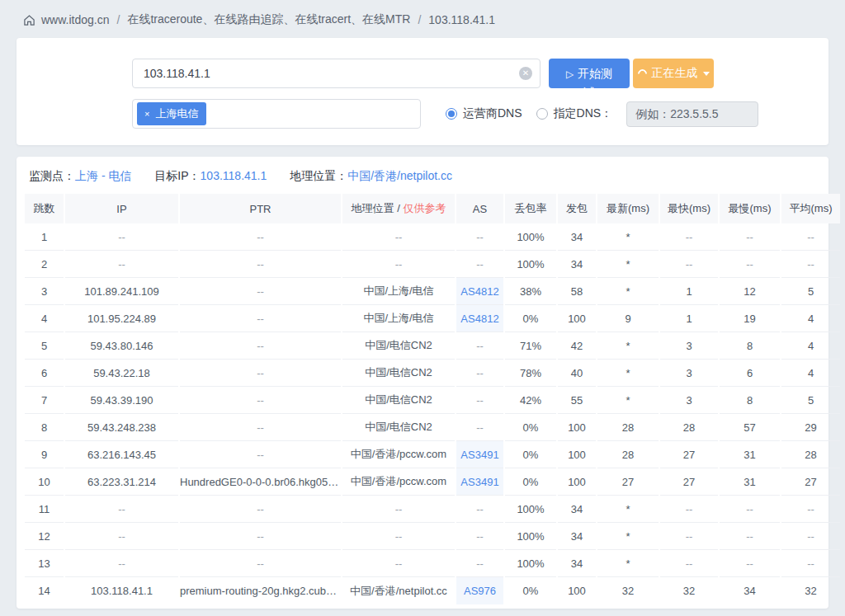 This screenshot has height=616, width=845. Describe the element at coordinates (371, 176) in the screenshot. I see `geo-location: 地理位置：中国/香港/netpilot.cc` at that location.